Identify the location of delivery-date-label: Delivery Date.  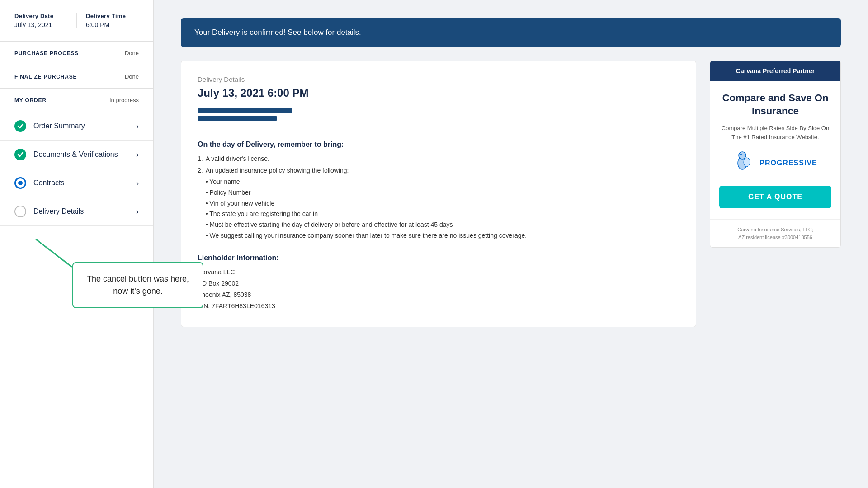
(41, 16).